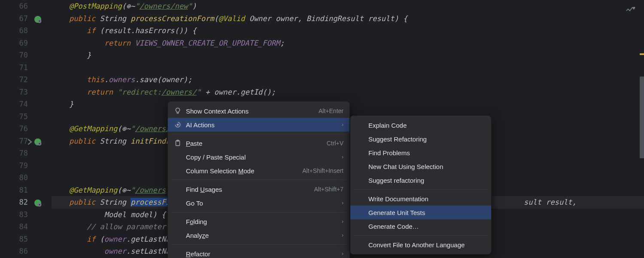 The width and height of the screenshot is (644, 258). What do you see at coordinates (421, 166) in the screenshot?
I see `ai-new-chat-using-selection: New Chat Using Selection` at bounding box center [421, 166].